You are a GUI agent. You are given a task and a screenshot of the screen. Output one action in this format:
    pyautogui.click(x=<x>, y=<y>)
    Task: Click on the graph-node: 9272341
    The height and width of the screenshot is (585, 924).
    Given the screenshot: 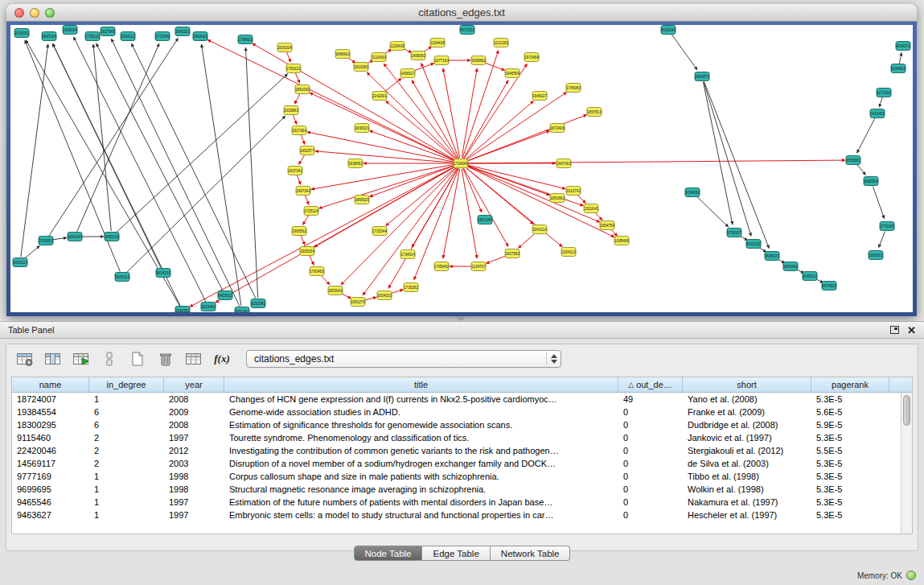 What is the action you would take?
    pyautogui.click(x=884, y=93)
    